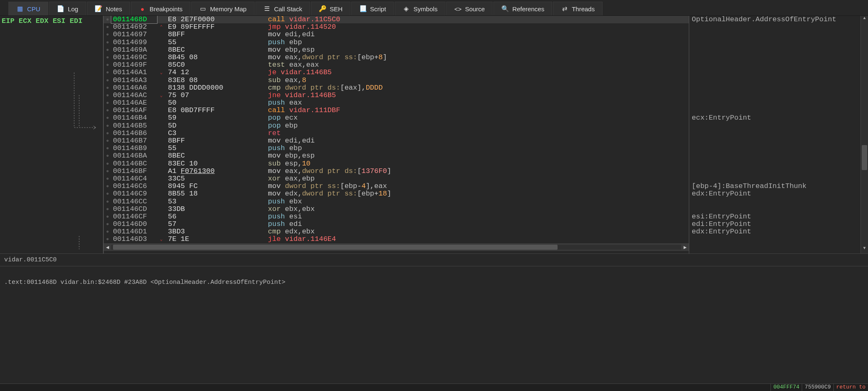 The width and height of the screenshot is (868, 391). I want to click on disasm-row: ●001146A68138 DDDD0000cmp dword ptr ds:[…, so click(396, 88).